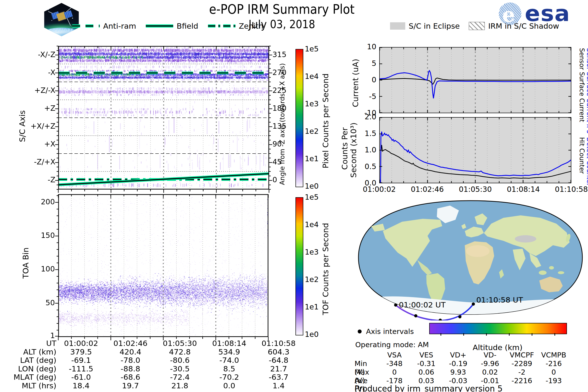 This screenshot has width=588, height=392. What do you see at coordinates (366, 150) in the screenshot?
I see `counts-yticklabel: 1.0` at bounding box center [366, 150].